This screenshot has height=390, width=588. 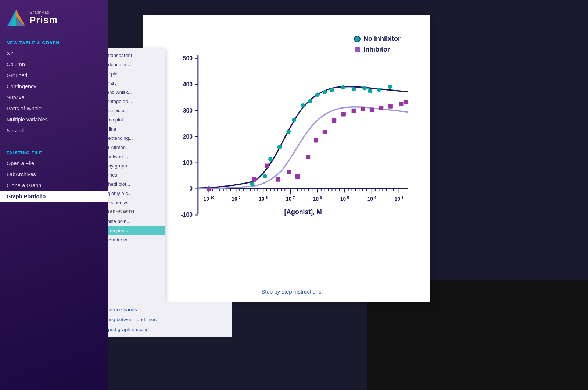 What do you see at coordinates (54, 98) in the screenshot?
I see `sidebar-item-survival: Survival` at bounding box center [54, 98].